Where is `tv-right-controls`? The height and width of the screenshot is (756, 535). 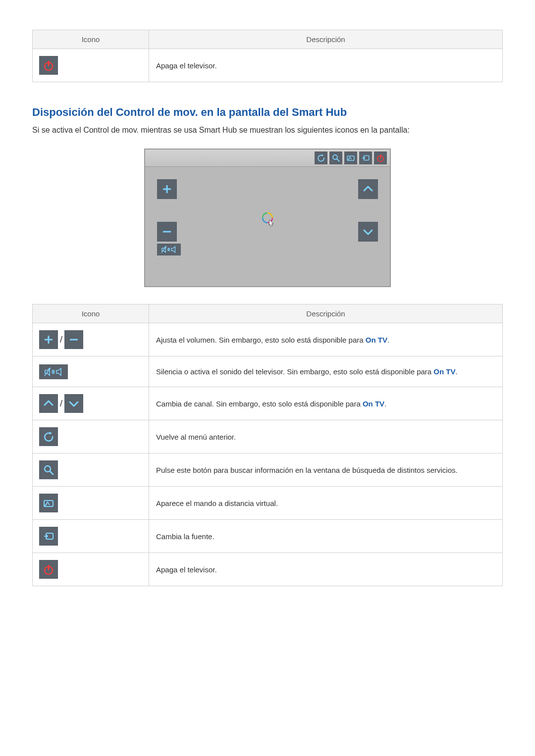 tv-right-controls is located at coordinates (368, 210).